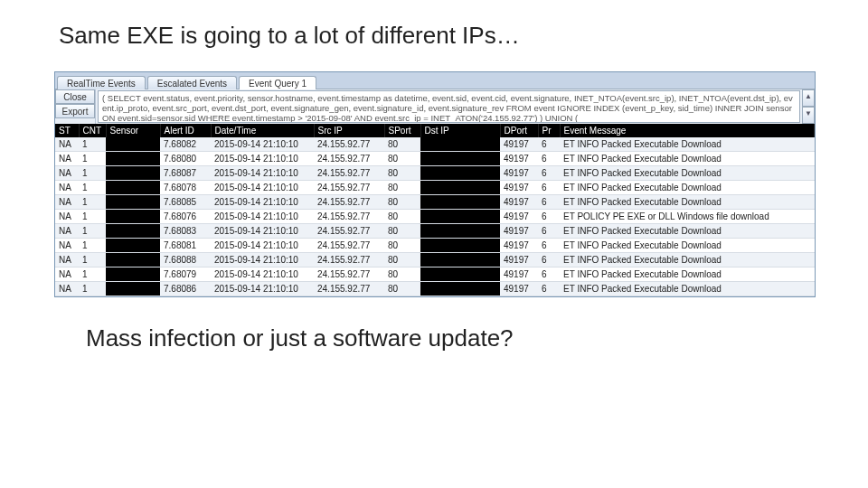  I want to click on scroll-down-icon: ▼, so click(808, 116).